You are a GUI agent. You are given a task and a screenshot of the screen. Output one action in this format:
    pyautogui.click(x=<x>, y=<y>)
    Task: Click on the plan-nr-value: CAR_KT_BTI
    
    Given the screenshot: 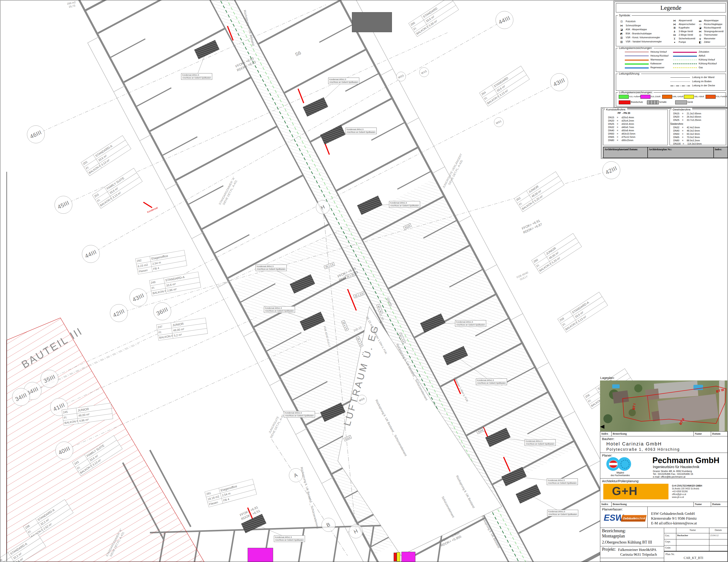 What is the action you would take?
    pyautogui.click(x=693, y=558)
    